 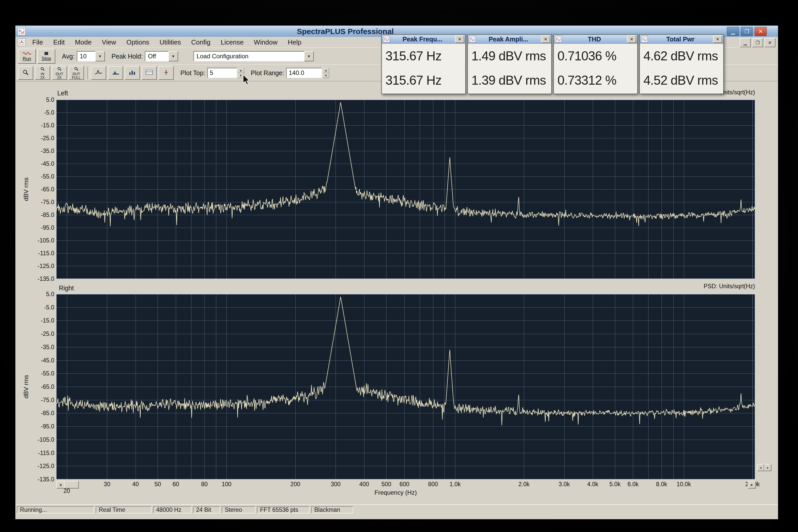 What do you see at coordinates (424, 56) in the screenshot?
I see `meter-value-left: 315.67 Hz` at bounding box center [424, 56].